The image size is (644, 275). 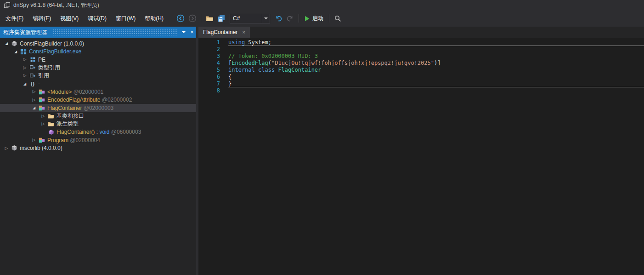 I want to click on tree-row: ▷ EncodedFlagAttribute @02000002, so click(x=98, y=100).